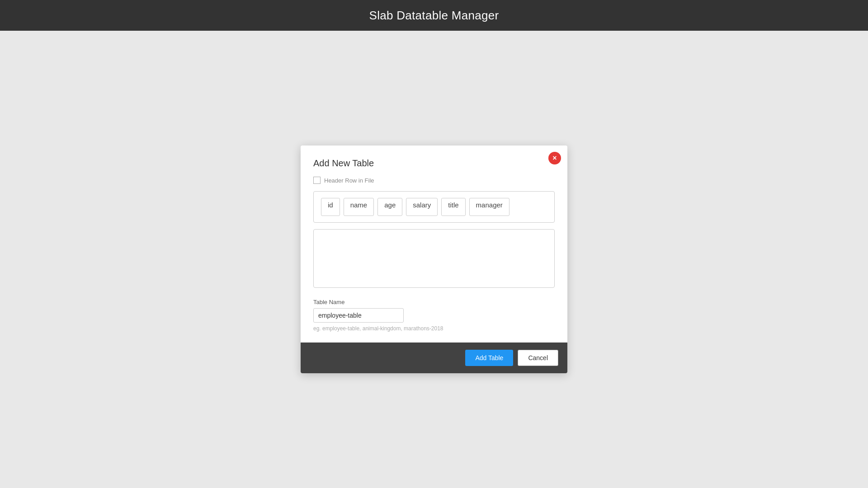 Image resolution: width=868 pixels, height=488 pixels. Describe the element at coordinates (349, 181) in the screenshot. I see `header-row-label: Header Row in File` at that location.